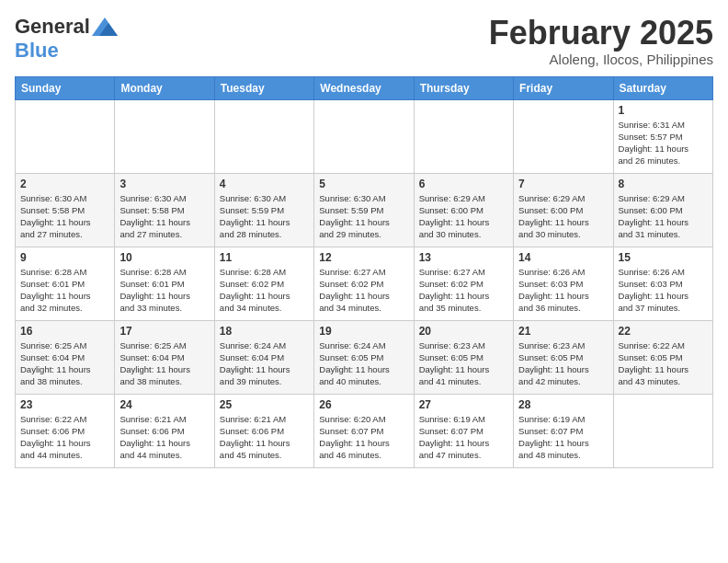  I want to click on day-number: 9, so click(64, 258).